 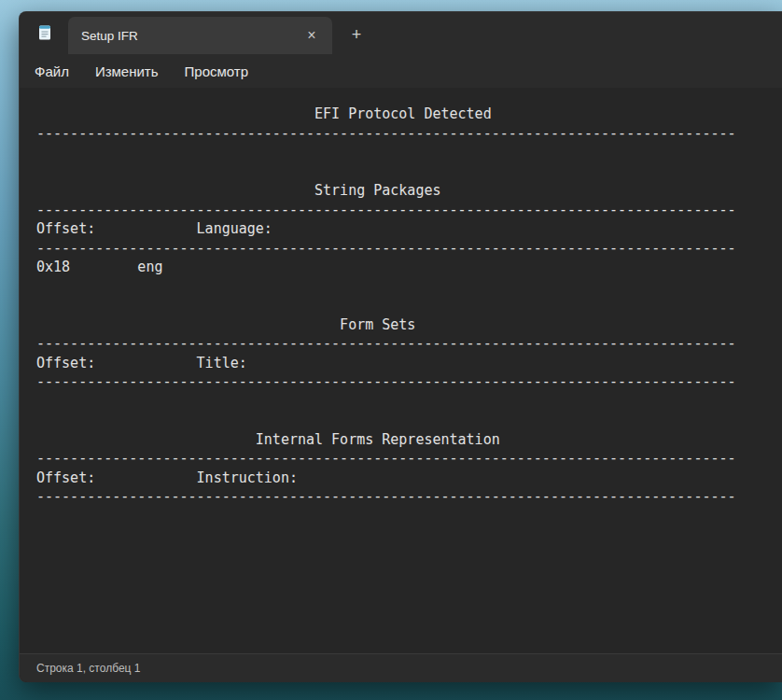 What do you see at coordinates (401, 71) in the screenshot?
I see `menu-bar: Файл Изменить Просмотр` at bounding box center [401, 71].